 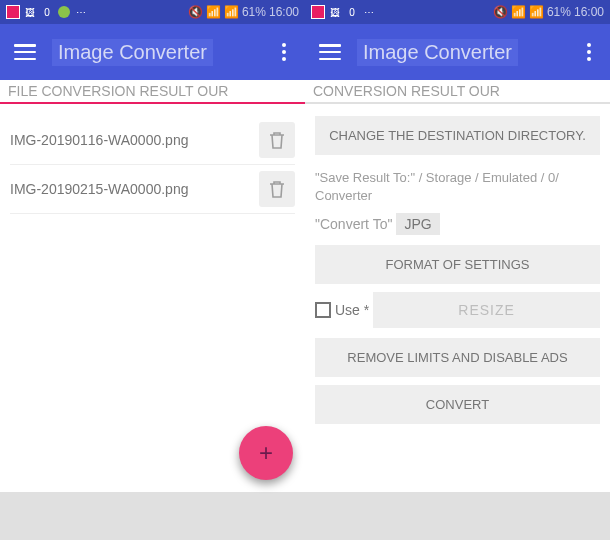 What do you see at coordinates (152, 140) in the screenshot?
I see `list-item: IMG-20190116-WA0000.png` at bounding box center [152, 140].